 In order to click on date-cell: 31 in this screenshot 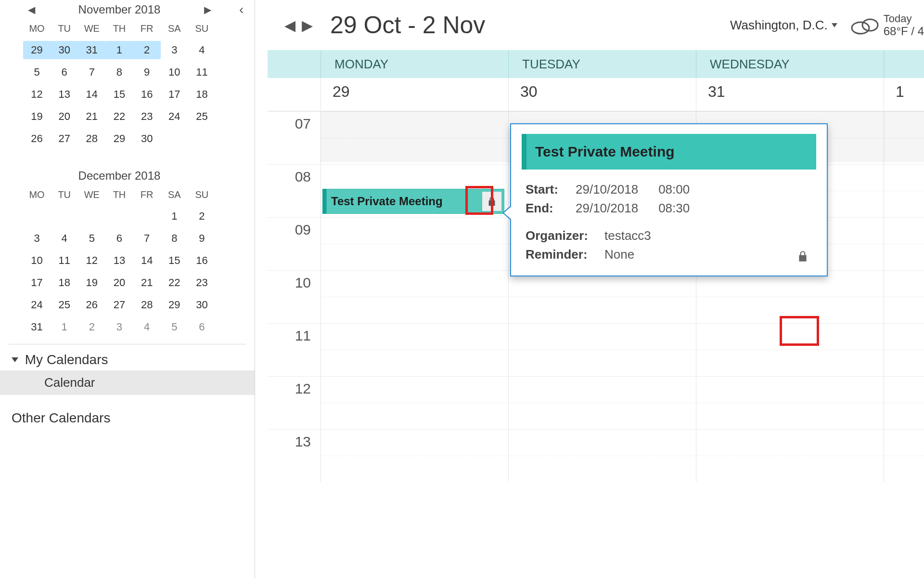, I will do `click(790, 94)`.